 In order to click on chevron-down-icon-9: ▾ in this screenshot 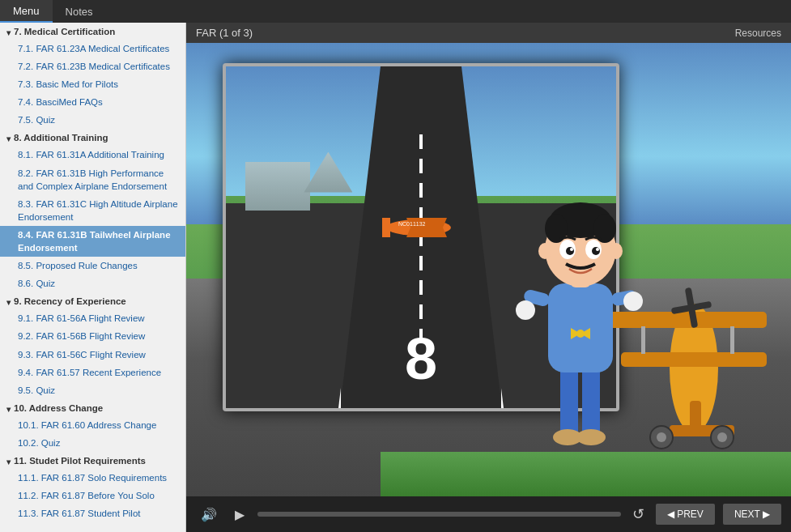, I will do `click(8, 303)`.